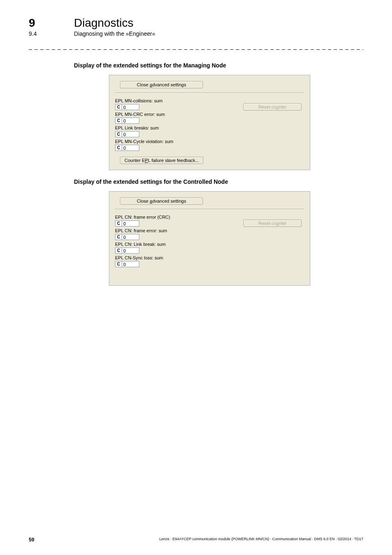 This screenshot has width=392, height=555. I want to click on field-value-mn-cycle: 0, so click(131, 148).